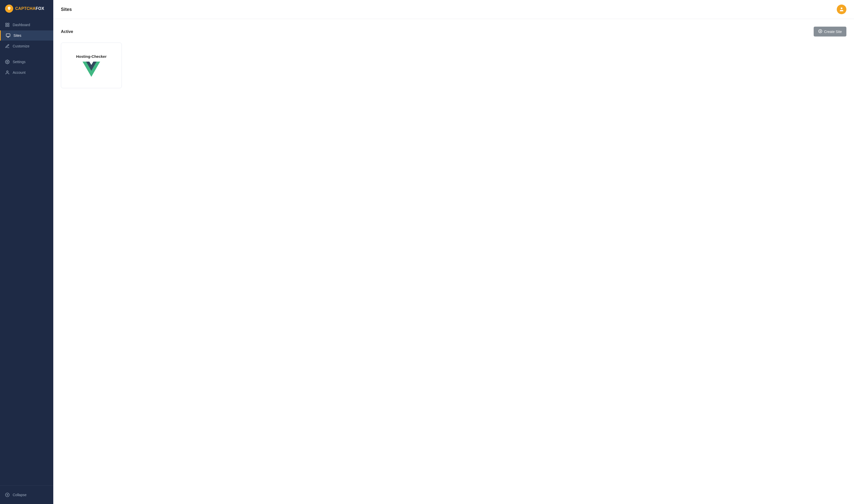 This screenshot has height=504, width=854. What do you see at coordinates (27, 46) in the screenshot?
I see `sidebar-item-customize: Customize` at bounding box center [27, 46].